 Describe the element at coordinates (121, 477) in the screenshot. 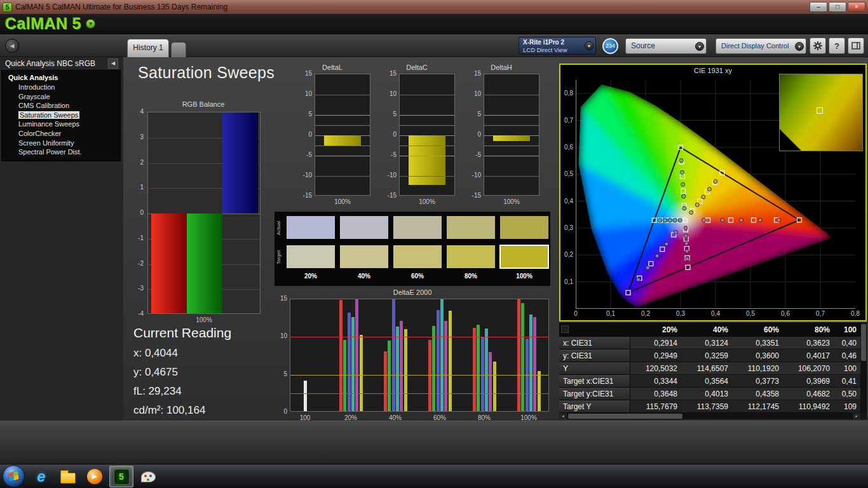

I see `taskbar-item-calman: 5` at that location.